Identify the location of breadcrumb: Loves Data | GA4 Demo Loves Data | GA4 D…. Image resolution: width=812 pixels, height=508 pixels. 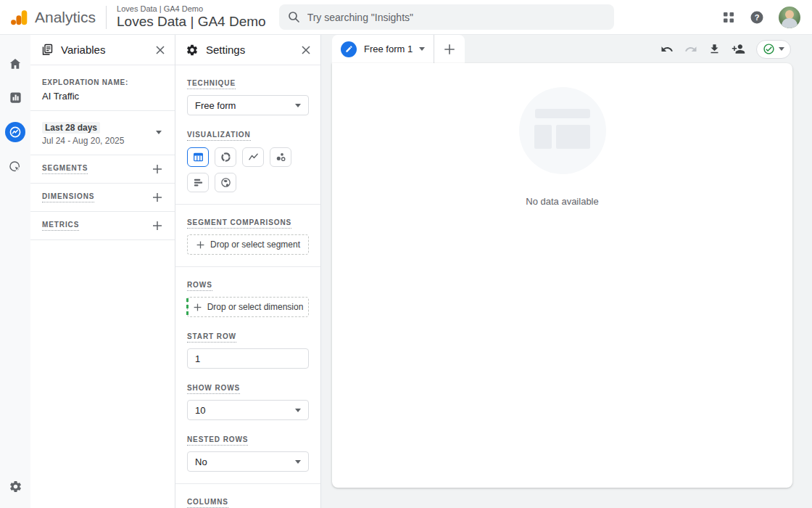
(191, 17).